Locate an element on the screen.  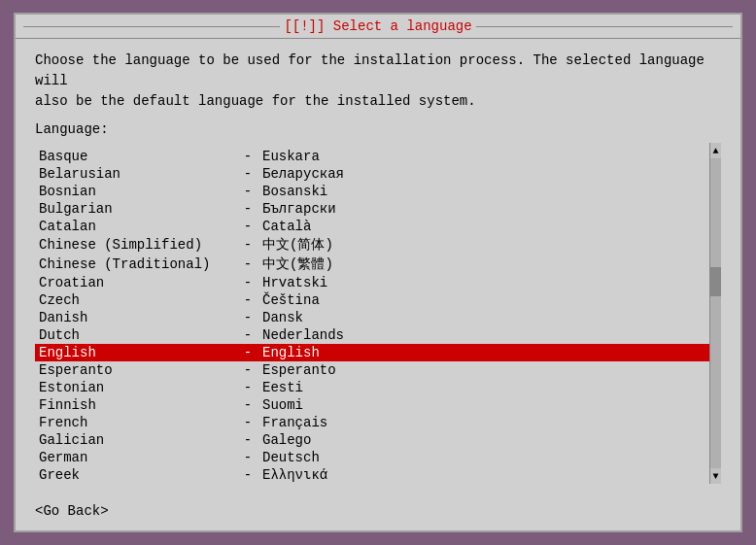
language-row: Chinese (Traditional)-中文(繁體) is located at coordinates (372, 264).